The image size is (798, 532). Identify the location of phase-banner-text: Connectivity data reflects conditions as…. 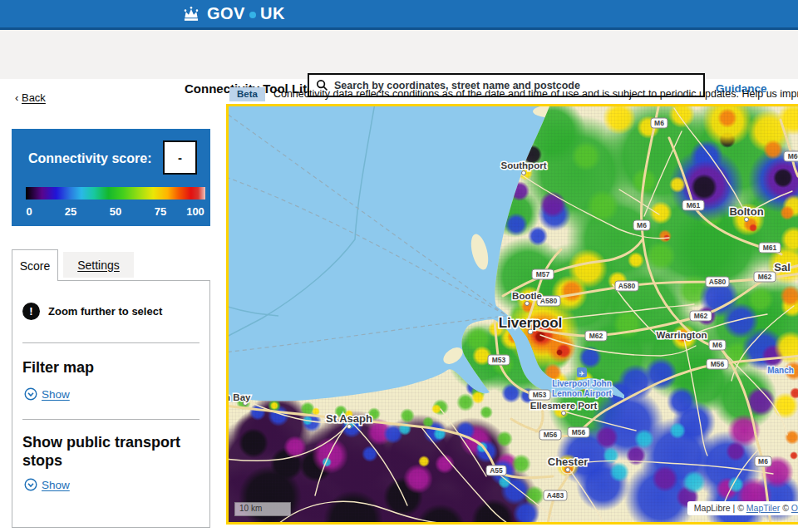
(535, 94).